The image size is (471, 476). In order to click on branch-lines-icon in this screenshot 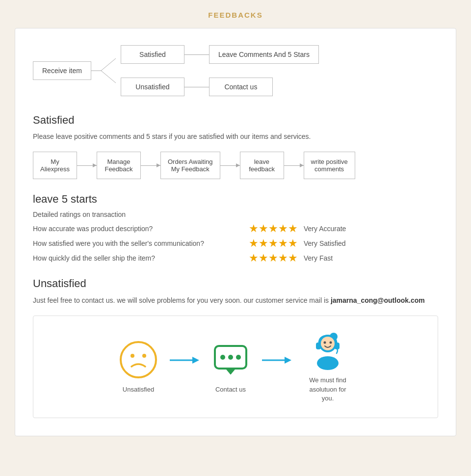, I will do `click(106, 71)`.